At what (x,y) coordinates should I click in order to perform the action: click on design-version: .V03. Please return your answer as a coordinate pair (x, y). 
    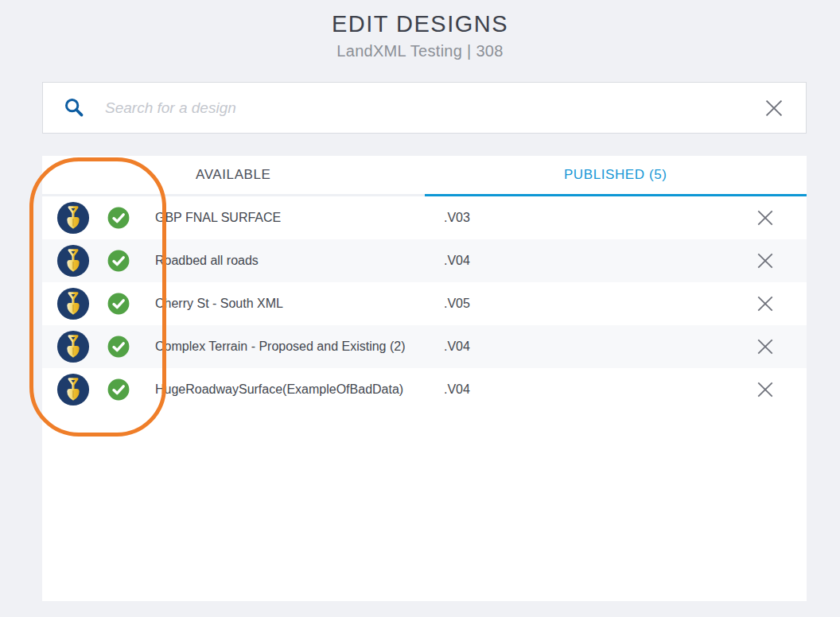
    Looking at the image, I should click on (457, 218).